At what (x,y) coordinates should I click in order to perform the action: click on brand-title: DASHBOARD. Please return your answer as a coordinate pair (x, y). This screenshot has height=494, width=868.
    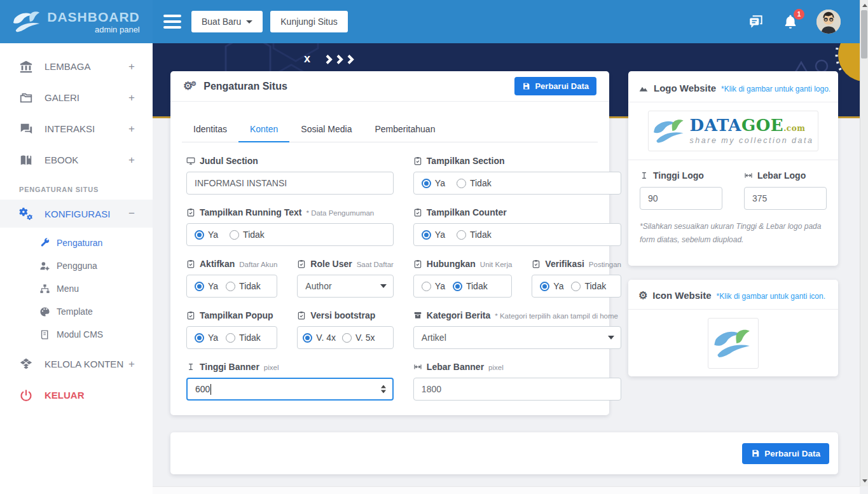
    Looking at the image, I should click on (93, 17).